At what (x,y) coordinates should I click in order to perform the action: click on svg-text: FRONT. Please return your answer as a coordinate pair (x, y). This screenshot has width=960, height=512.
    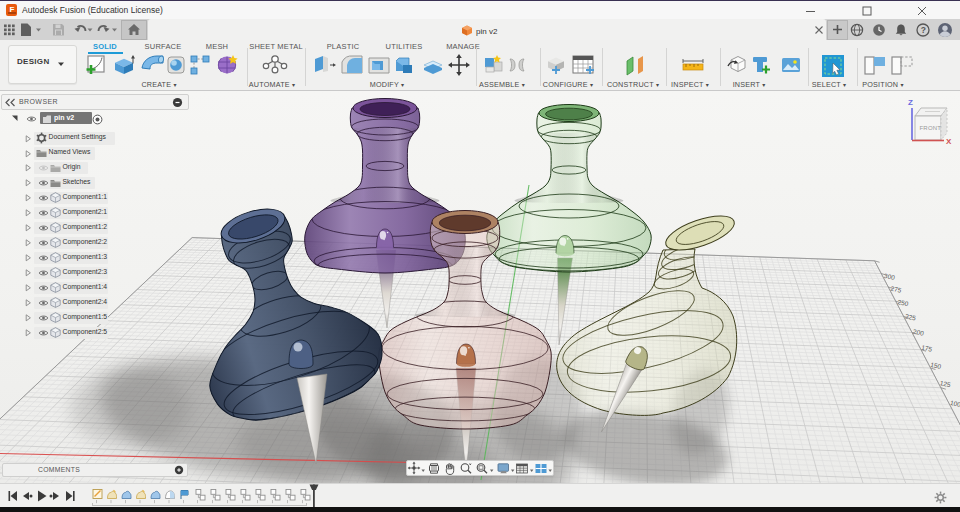
    Looking at the image, I should click on (931, 128).